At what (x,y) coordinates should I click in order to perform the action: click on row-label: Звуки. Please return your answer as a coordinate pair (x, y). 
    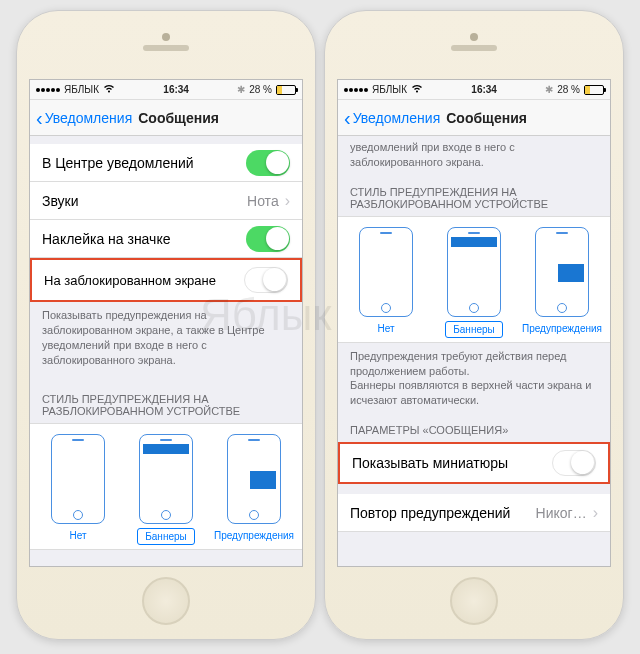
    Looking at the image, I should click on (60, 201).